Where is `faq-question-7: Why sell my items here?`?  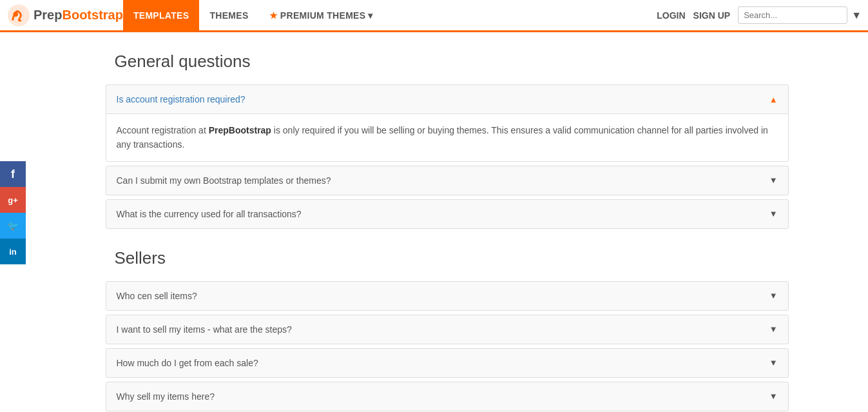 faq-question-7: Why sell my items here? is located at coordinates (447, 397).